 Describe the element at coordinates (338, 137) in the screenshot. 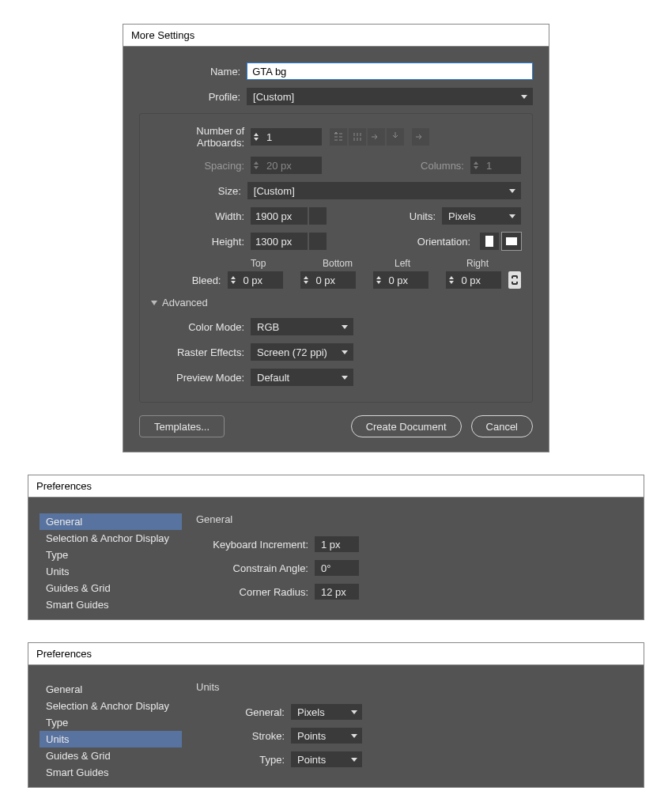

I see `grid-by-row-icon` at that location.